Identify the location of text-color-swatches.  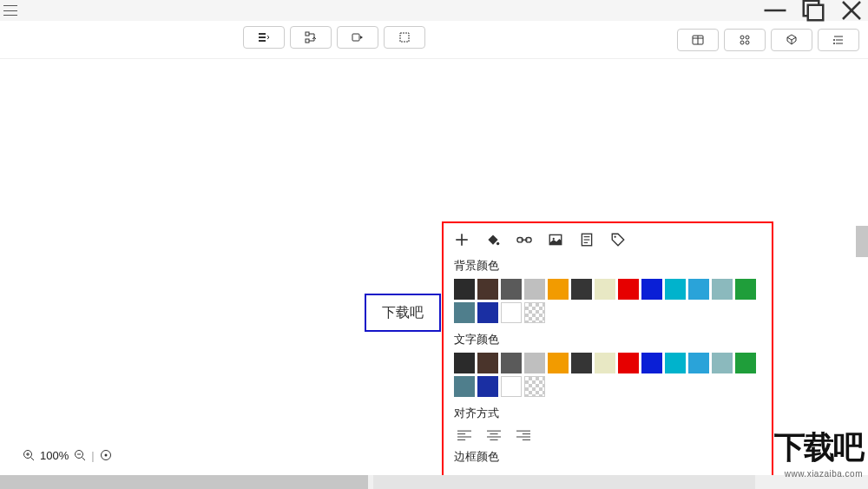
(608, 377).